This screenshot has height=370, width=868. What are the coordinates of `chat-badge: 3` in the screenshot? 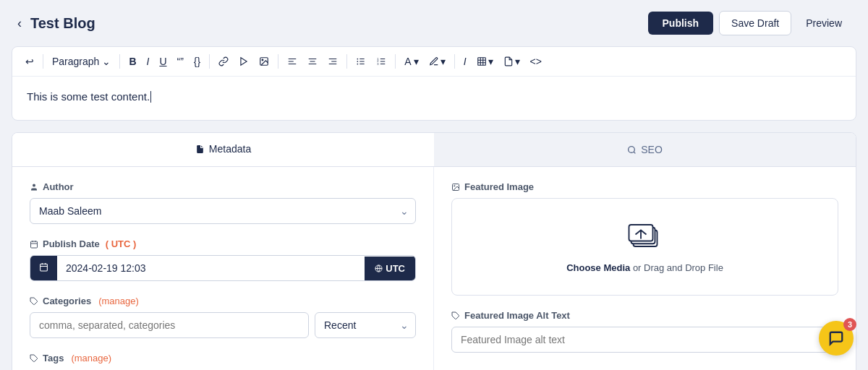 It's located at (850, 324).